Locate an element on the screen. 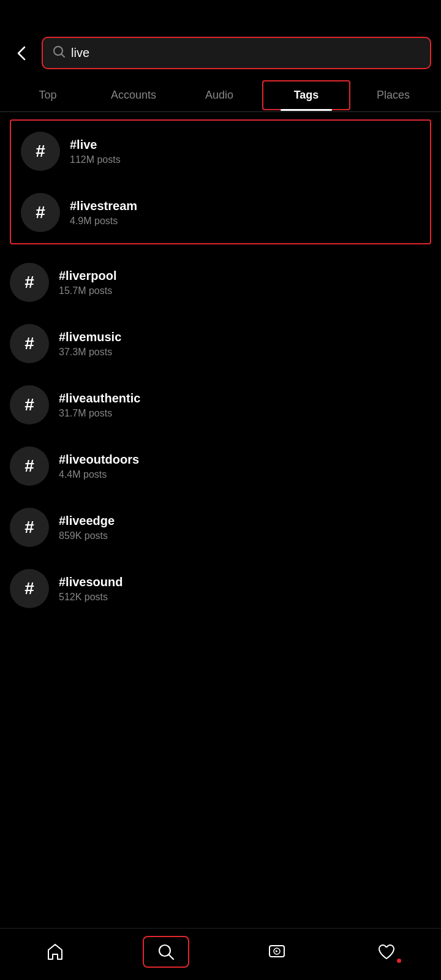 This screenshot has height=980, width=441. tag-posts-liverpool: 15.7M posts is located at coordinates (88, 291).